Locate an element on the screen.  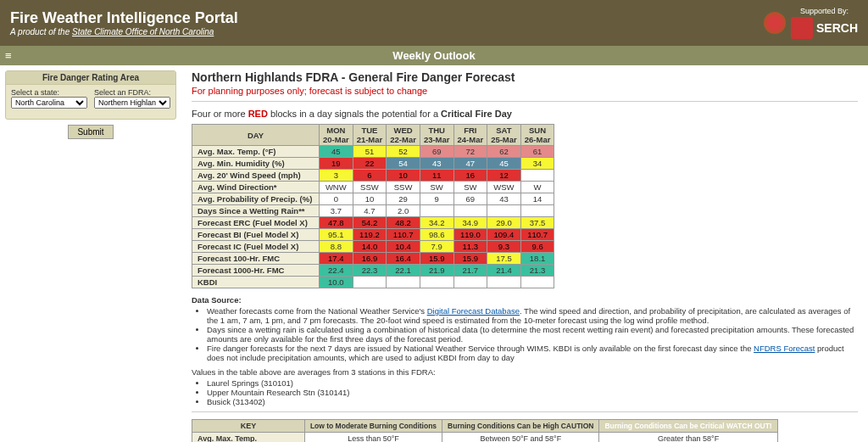
table-row: Avg. Min. Humidity (%)19225443474534 is located at coordinates (373, 164).